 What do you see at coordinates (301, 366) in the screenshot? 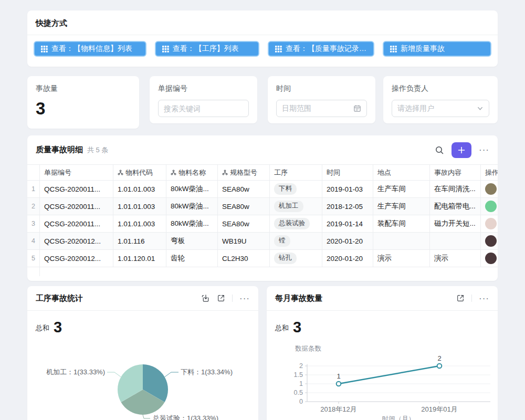
I see `y-tick-label: 2` at bounding box center [301, 366].